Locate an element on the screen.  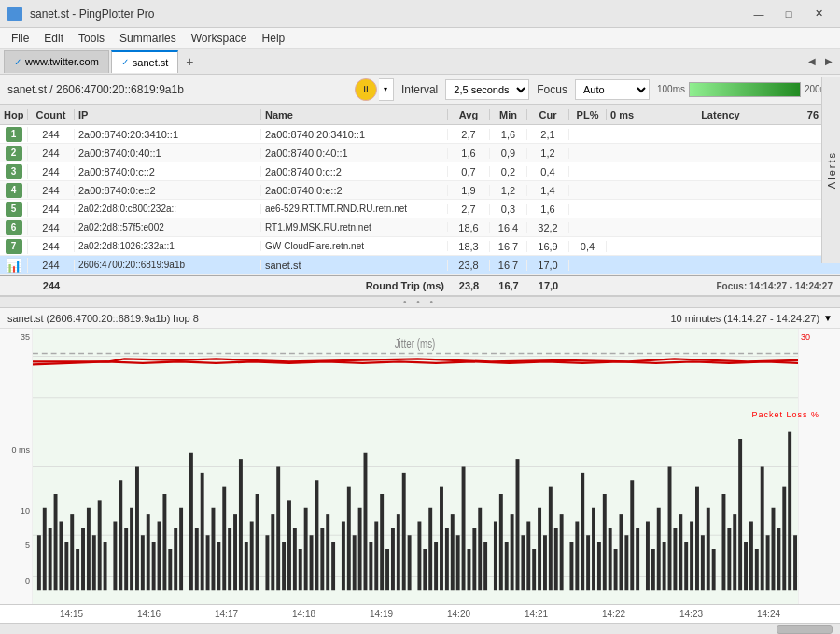
latency-left-label: 0 ms is located at coordinates (622, 115).